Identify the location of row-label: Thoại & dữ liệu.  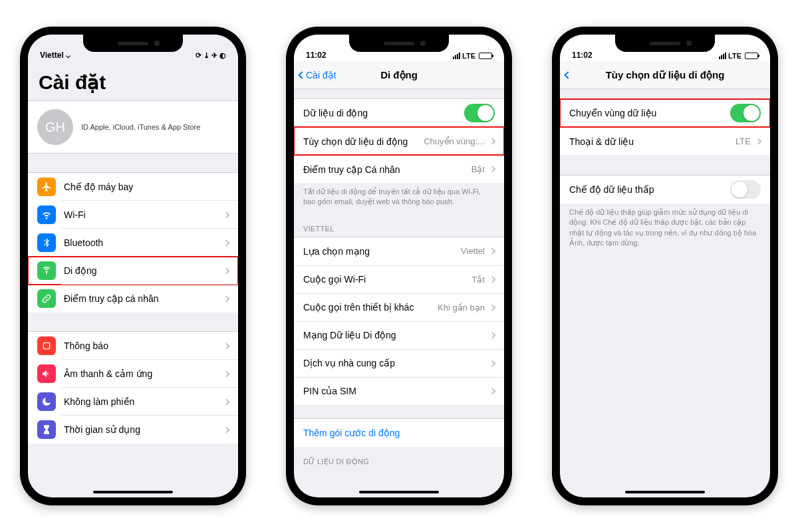
(652, 142).